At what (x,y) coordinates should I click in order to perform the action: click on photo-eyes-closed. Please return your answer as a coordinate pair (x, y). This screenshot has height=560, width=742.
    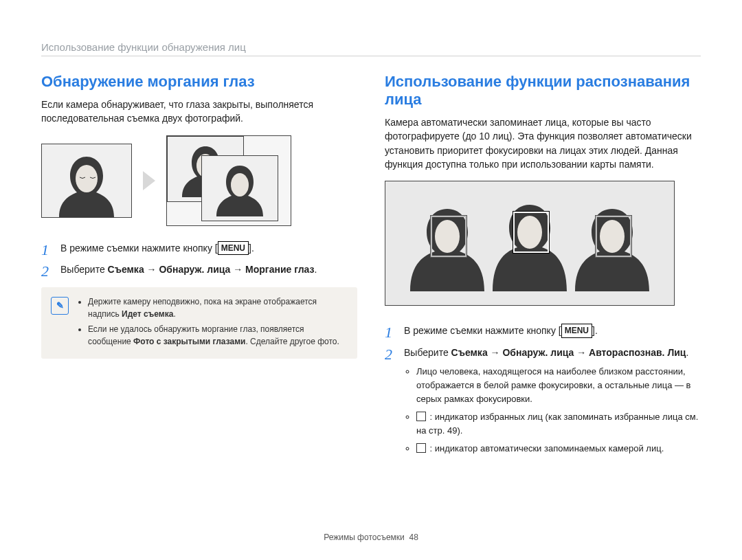
    Looking at the image, I should click on (87, 181).